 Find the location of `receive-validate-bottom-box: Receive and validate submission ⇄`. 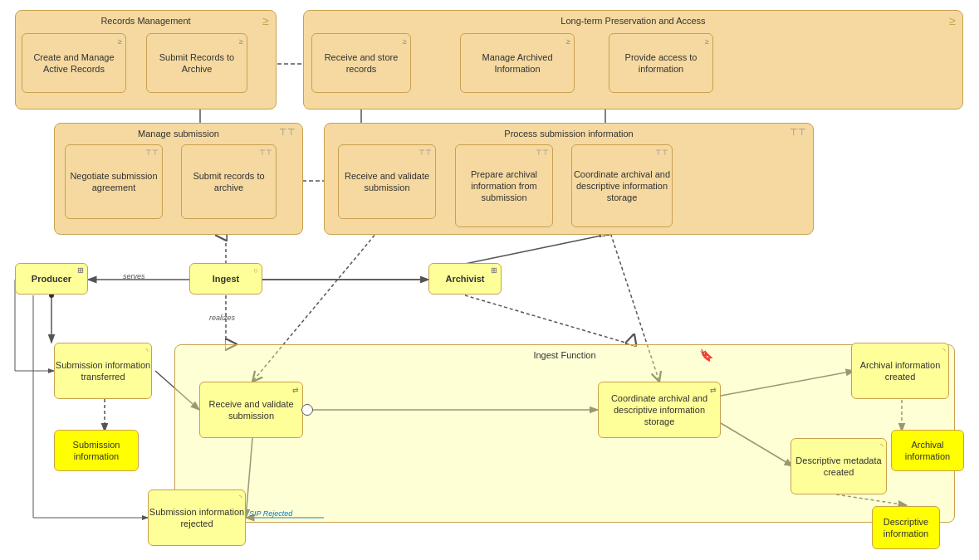

receive-validate-bottom-box: Receive and validate submission ⇄ is located at coordinates (251, 410).